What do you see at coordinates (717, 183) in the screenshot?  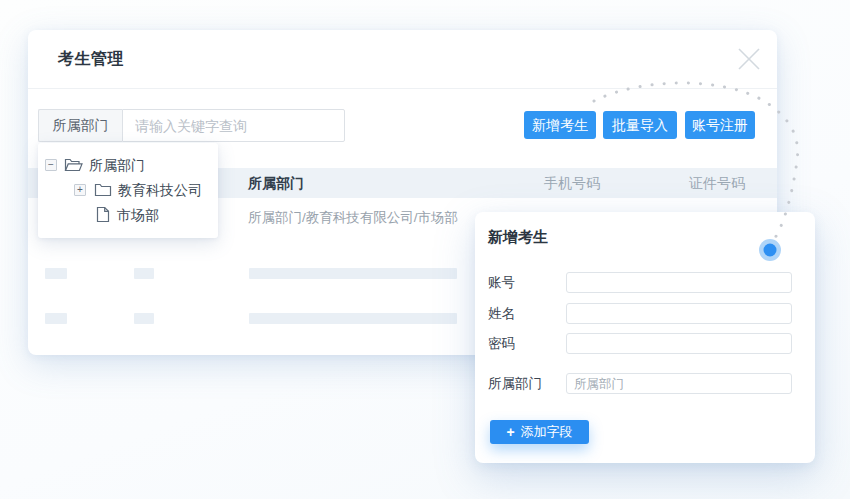 I see `column-header-id-number: 证件号码` at bounding box center [717, 183].